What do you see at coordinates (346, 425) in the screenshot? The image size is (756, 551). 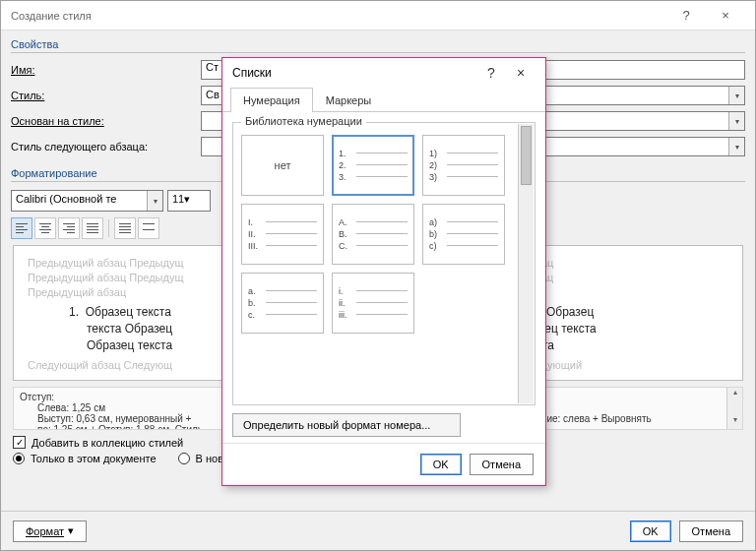 I see `define-new-number-format-button: Определить новый формат номера...` at bounding box center [346, 425].